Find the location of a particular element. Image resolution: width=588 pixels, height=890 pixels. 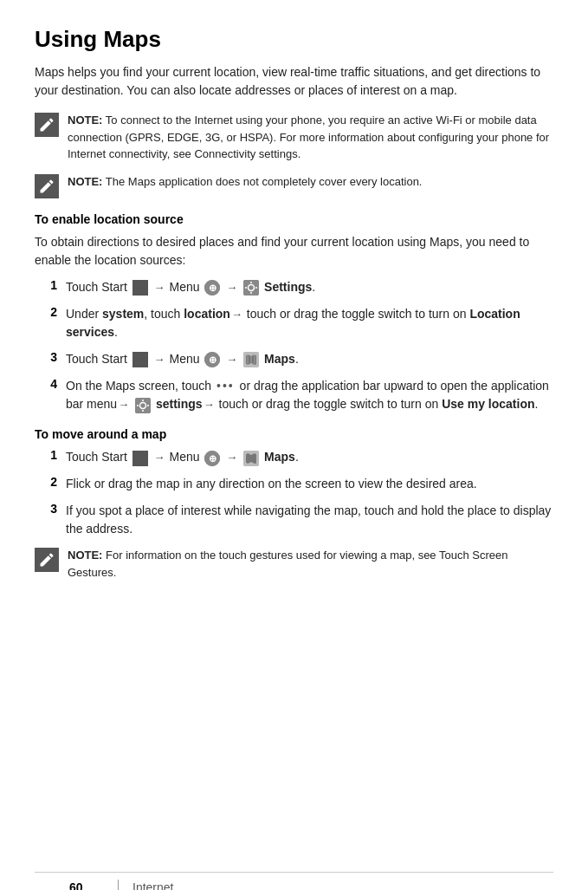

settings-icon-e1 is located at coordinates (251, 288).